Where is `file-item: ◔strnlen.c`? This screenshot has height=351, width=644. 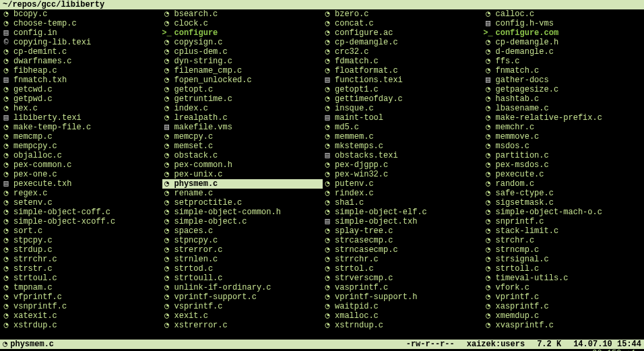
file-item: ◔strnlen.c is located at coordinates (243, 259).